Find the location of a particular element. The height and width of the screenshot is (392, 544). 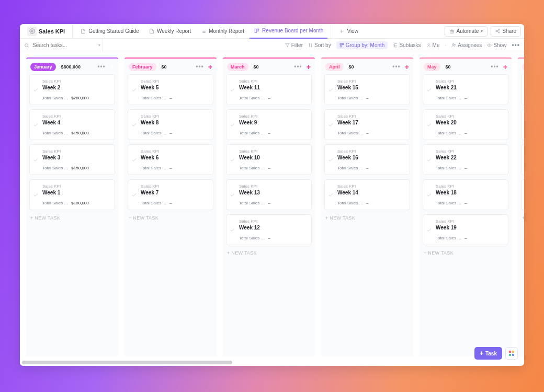

task-card: Sales KPI Week 2 Total Sales … $200,000 is located at coordinates (72, 90).